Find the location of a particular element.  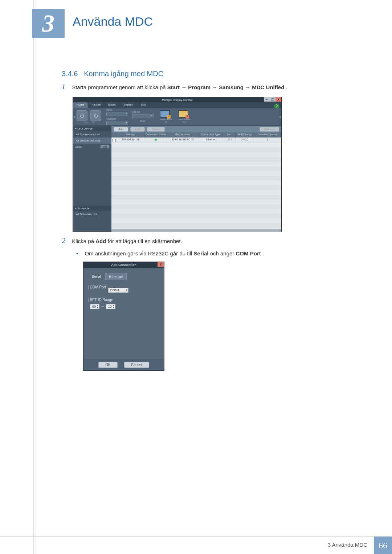

row-setid: 0 ~ 10 is located at coordinates (245, 140).